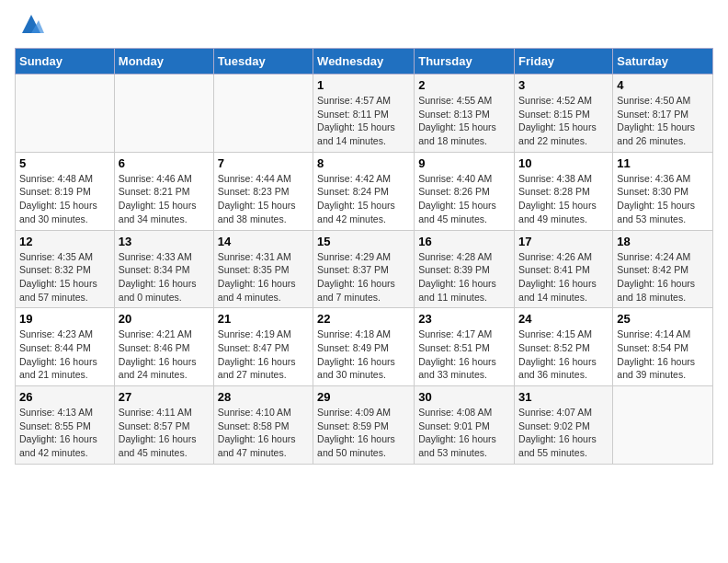  Describe the element at coordinates (364, 348) in the screenshot. I see `calendar-cell: 22Sunrise: 4:18 AMSunset: 8:49 PMDayligh…` at that location.